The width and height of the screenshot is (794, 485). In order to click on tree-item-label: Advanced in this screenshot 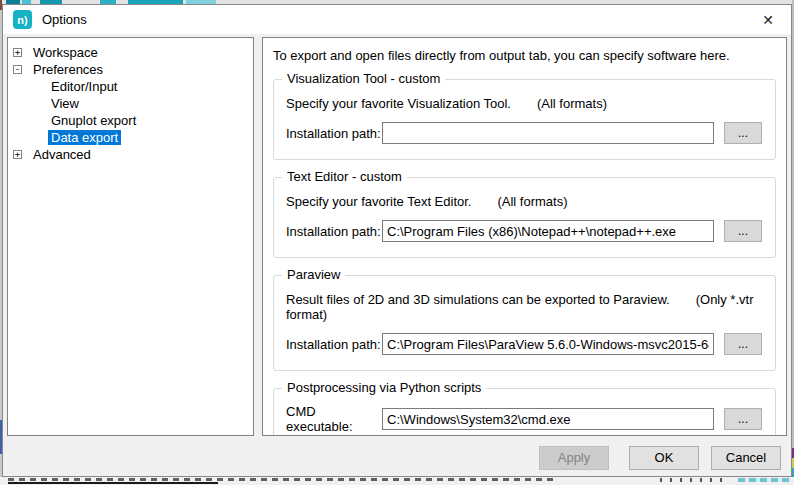, I will do `click(62, 154)`.